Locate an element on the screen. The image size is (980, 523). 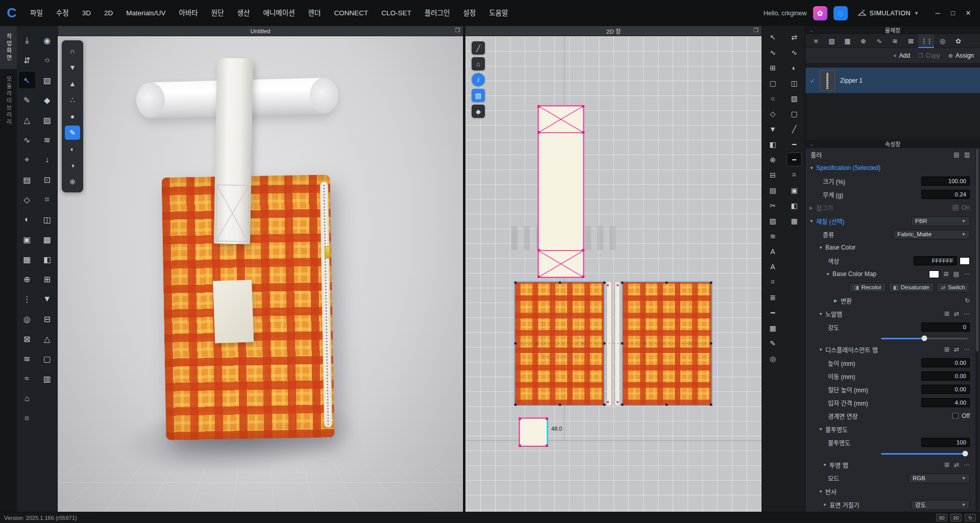
show-texture-icon: ▤ is located at coordinates (478, 95).